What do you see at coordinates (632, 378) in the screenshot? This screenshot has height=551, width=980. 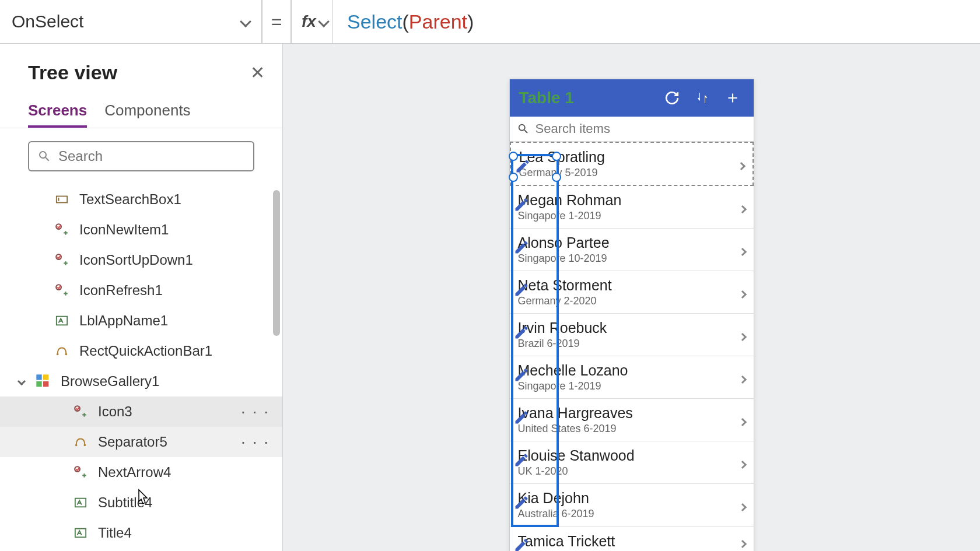 I see `list-item: Mechelle LozanoSingapore 1-2019` at bounding box center [632, 378].